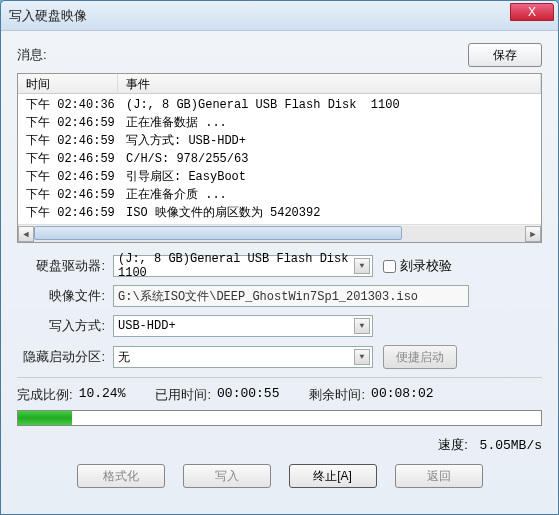 The width and height of the screenshot is (559, 515). What do you see at coordinates (242, 55) in the screenshot?
I see `message-label: 消息:` at bounding box center [242, 55].